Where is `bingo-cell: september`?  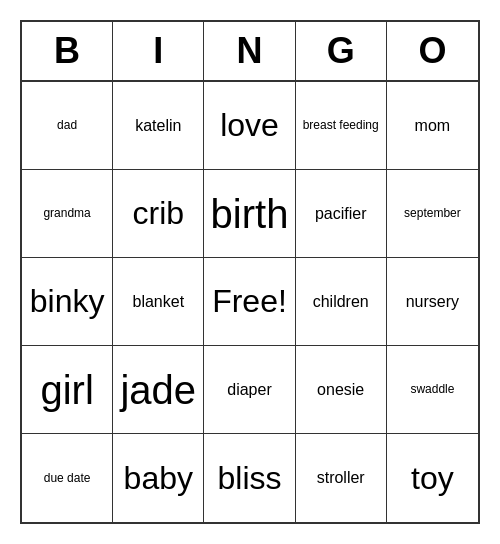
bingo-cell: september is located at coordinates (432, 214).